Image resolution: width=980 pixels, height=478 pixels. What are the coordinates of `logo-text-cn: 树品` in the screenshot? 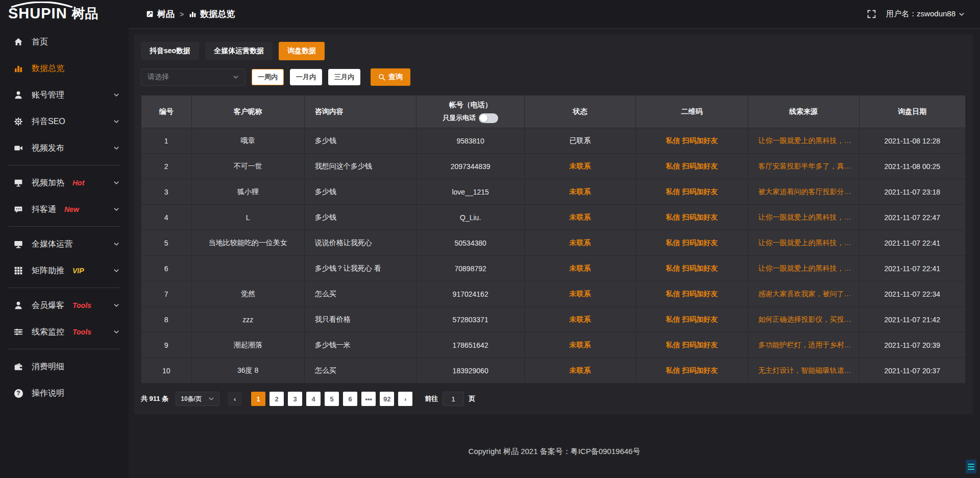 It's located at (85, 13).